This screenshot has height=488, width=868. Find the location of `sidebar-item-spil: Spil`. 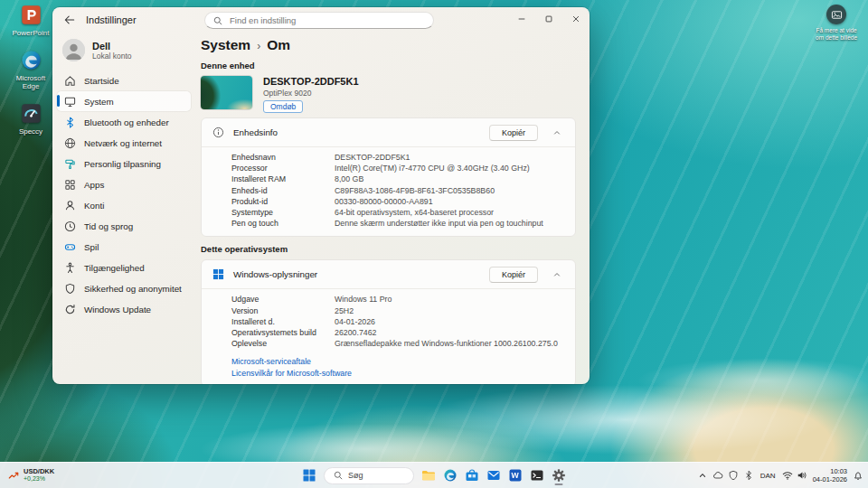

sidebar-item-spil: Spil is located at coordinates (124, 247).